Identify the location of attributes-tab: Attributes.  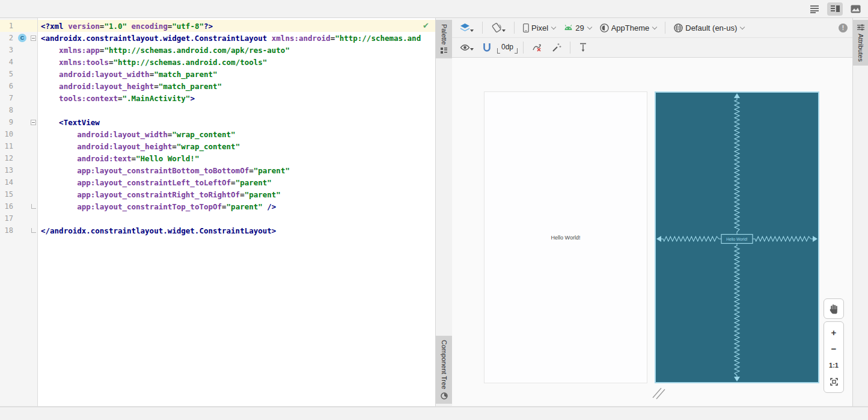
(861, 43).